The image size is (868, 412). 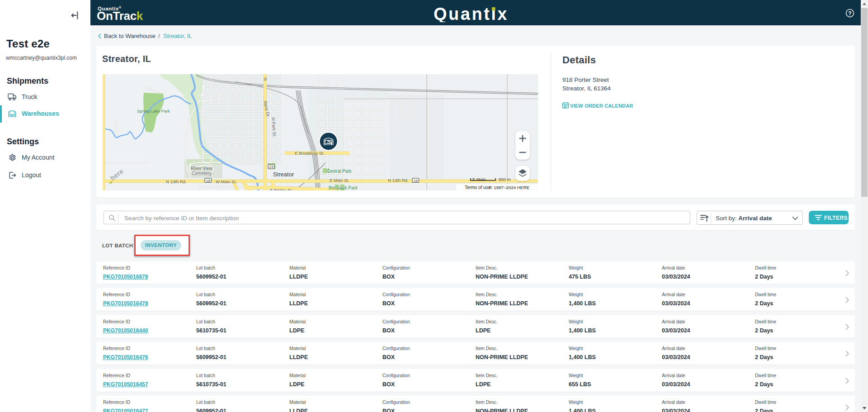 I want to click on svg-text: River View, so click(x=202, y=168).